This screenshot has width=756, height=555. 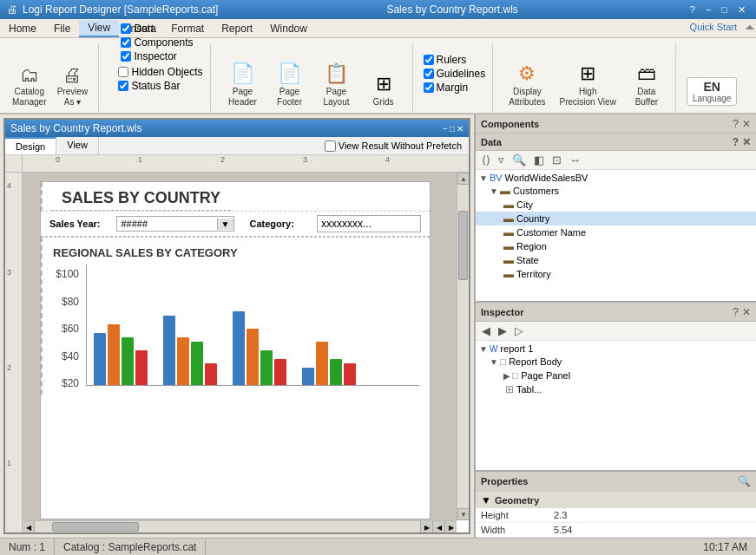 What do you see at coordinates (510, 124) in the screenshot?
I see `components-title: Components` at bounding box center [510, 124].